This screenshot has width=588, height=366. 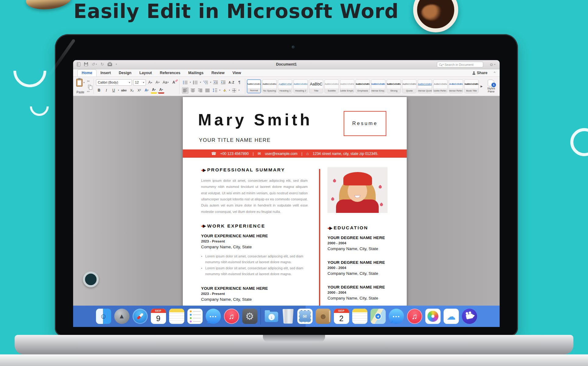 What do you see at coordinates (203, 170) in the screenshot?
I see `diamond-icon: ◀▶` at bounding box center [203, 170].